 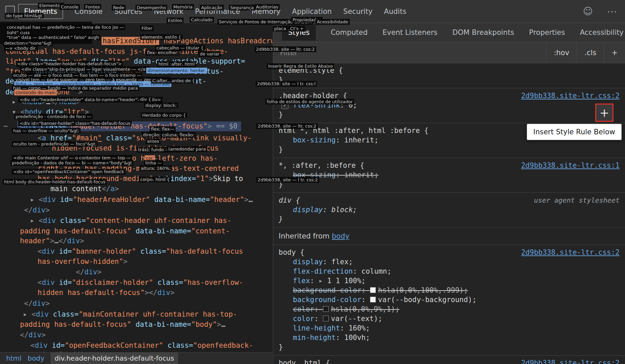 What do you see at coordinates (449, 319) in the screenshot?
I see `css-property: color: var(--text);` at bounding box center [449, 319].